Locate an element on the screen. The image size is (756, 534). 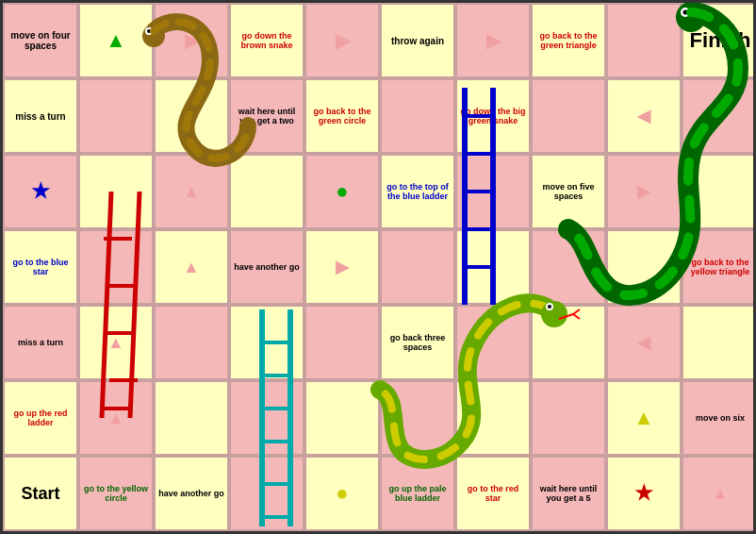
cell-2-5: go to the top of the blue ladder is located at coordinates (418, 192).